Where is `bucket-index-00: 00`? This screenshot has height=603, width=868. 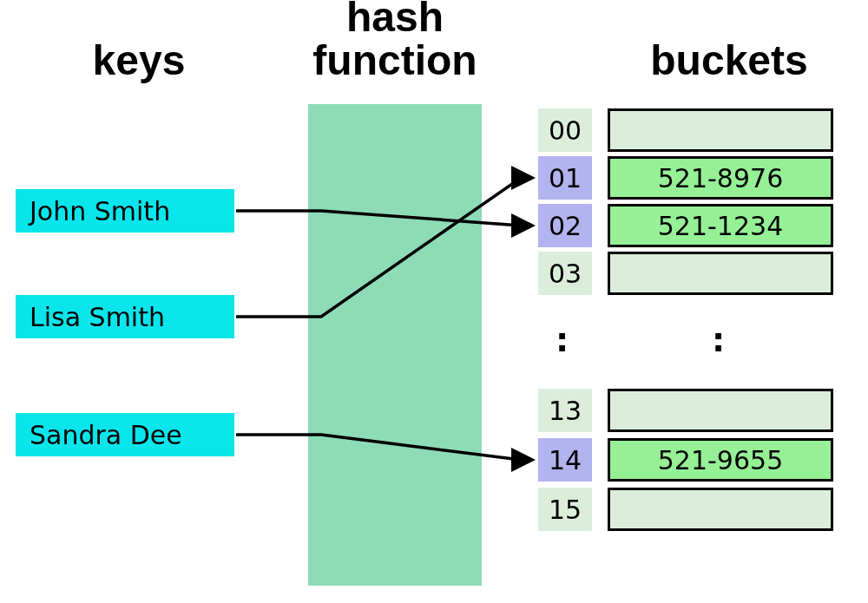 bucket-index-00: 00 is located at coordinates (565, 130).